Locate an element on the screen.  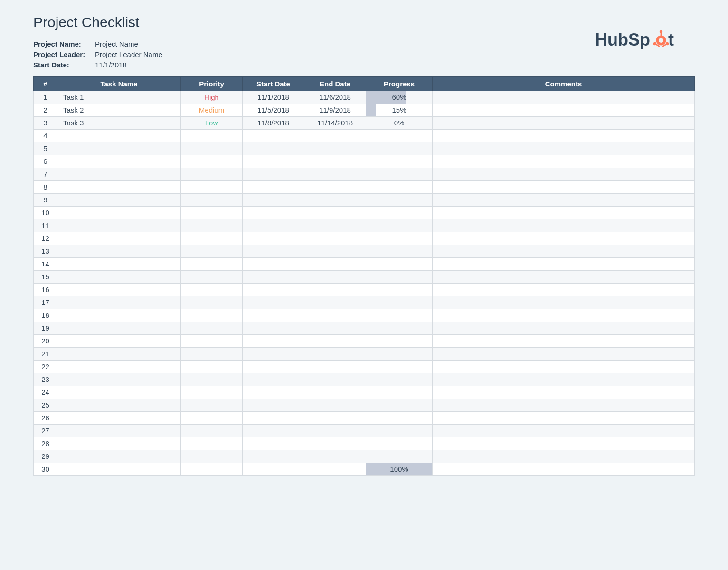
cell-progress: 100% is located at coordinates (399, 469).